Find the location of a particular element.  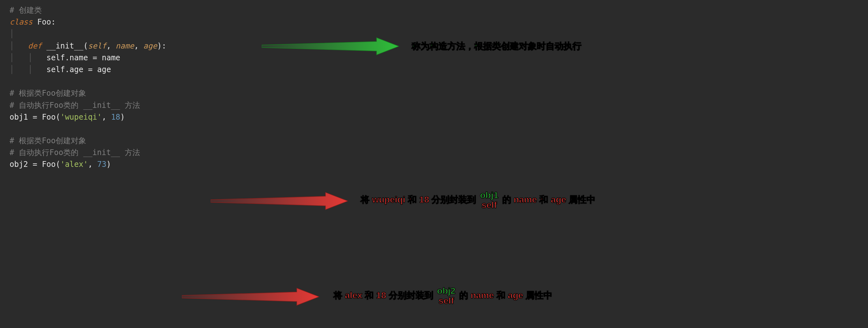

param-self: self is located at coordinates (97, 46).